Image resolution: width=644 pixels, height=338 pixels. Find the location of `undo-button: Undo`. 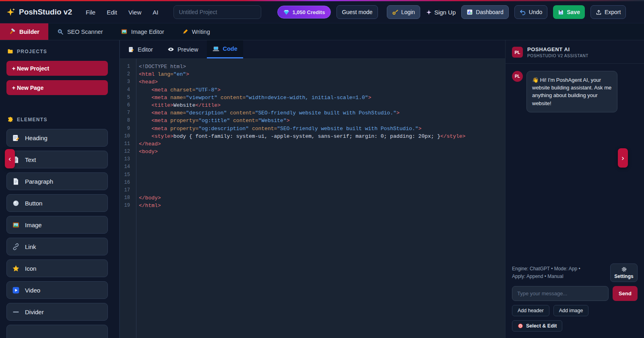

undo-button: Undo is located at coordinates (531, 12).